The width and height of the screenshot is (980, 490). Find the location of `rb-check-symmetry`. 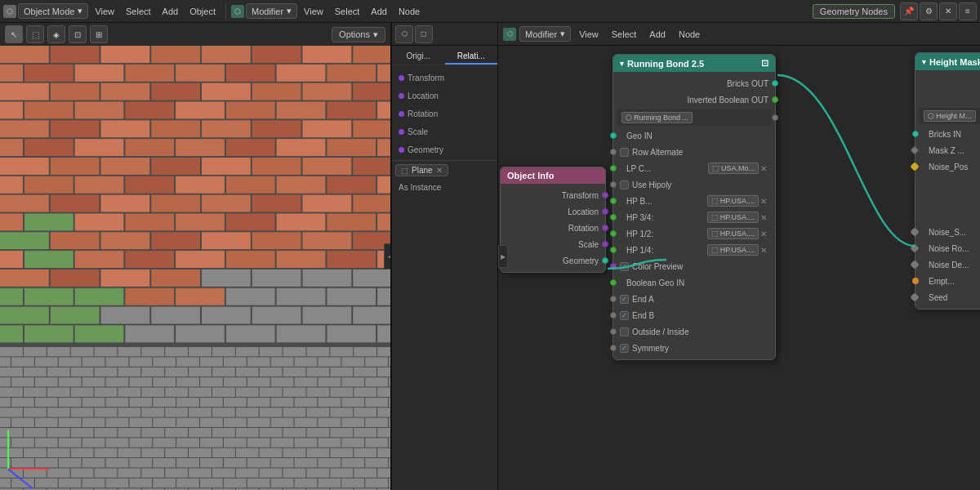

rb-check-symmetry is located at coordinates (624, 348).